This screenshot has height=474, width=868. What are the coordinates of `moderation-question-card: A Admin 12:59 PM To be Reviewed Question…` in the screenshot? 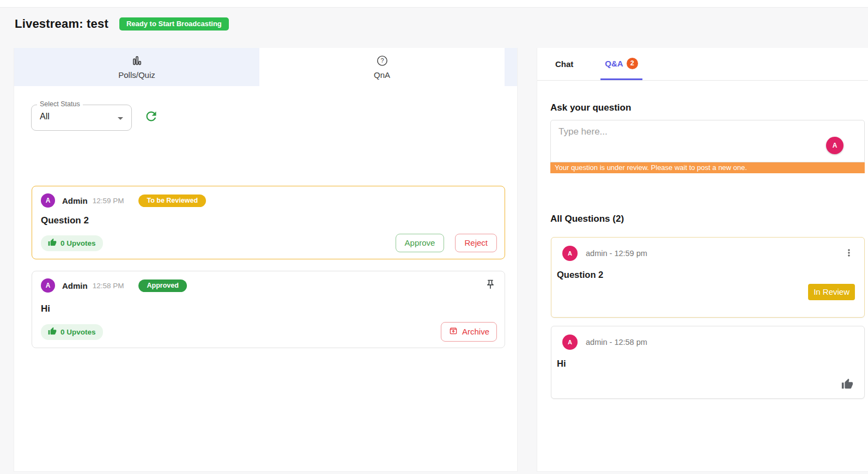 It's located at (268, 222).